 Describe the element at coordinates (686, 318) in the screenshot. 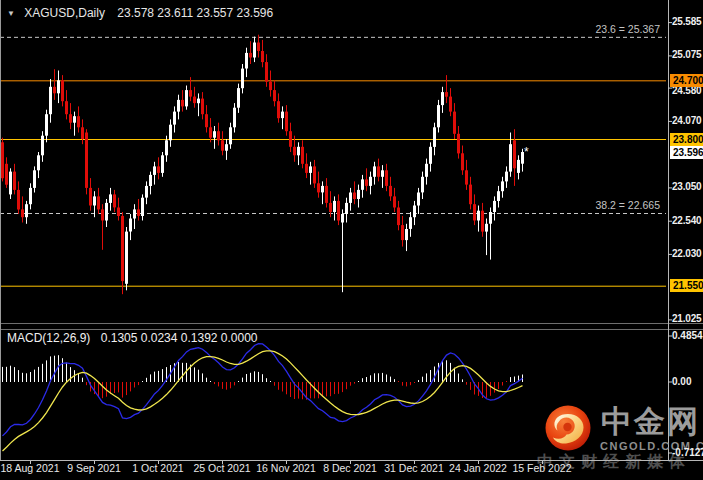

I see `price-axis-label: 21.025` at that location.